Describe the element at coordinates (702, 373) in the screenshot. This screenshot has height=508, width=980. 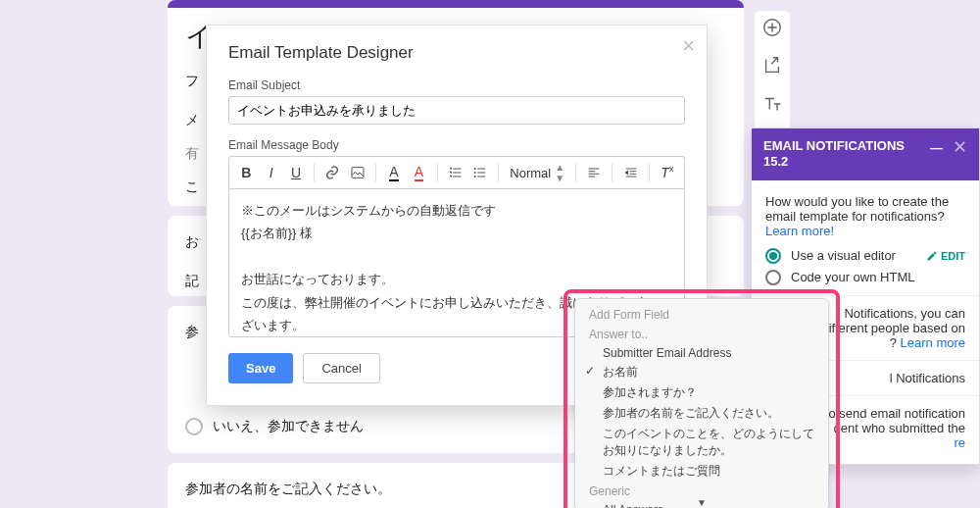
I see `dd-item: お名前` at that location.